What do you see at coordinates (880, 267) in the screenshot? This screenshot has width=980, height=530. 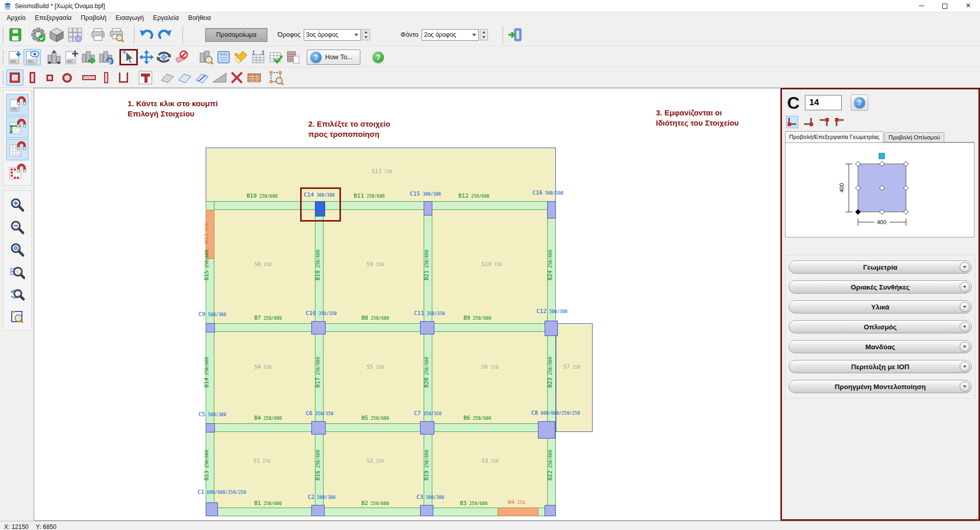 I see `accordion-1: Γεωμετρία` at bounding box center [880, 267].